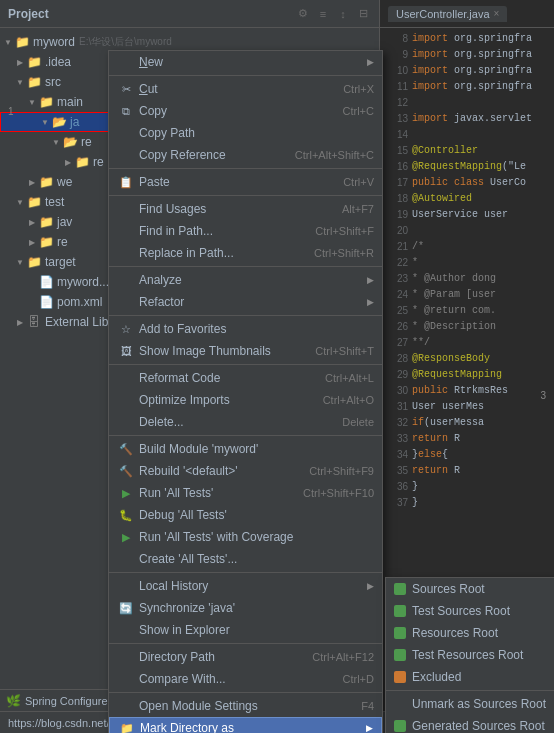  I want to click on tree-label: re, so click(62, 242).